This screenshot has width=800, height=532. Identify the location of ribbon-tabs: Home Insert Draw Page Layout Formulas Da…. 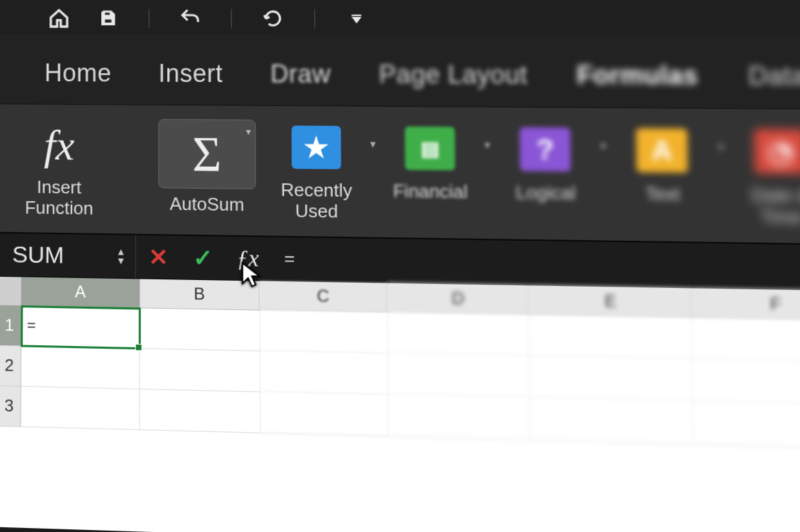
(400, 71).